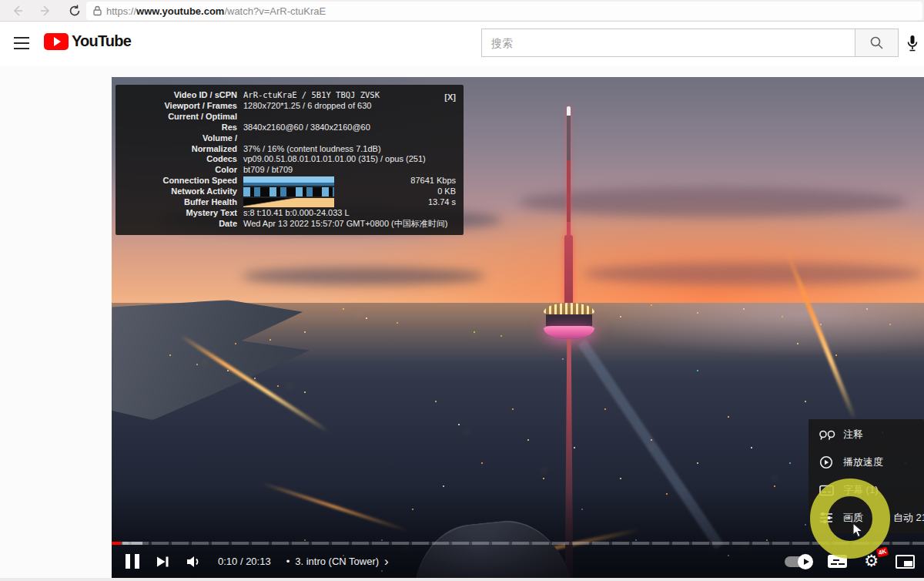 The height and width of the screenshot is (581, 924). I want to click on stats-label: Viewport / Frames, so click(182, 106).